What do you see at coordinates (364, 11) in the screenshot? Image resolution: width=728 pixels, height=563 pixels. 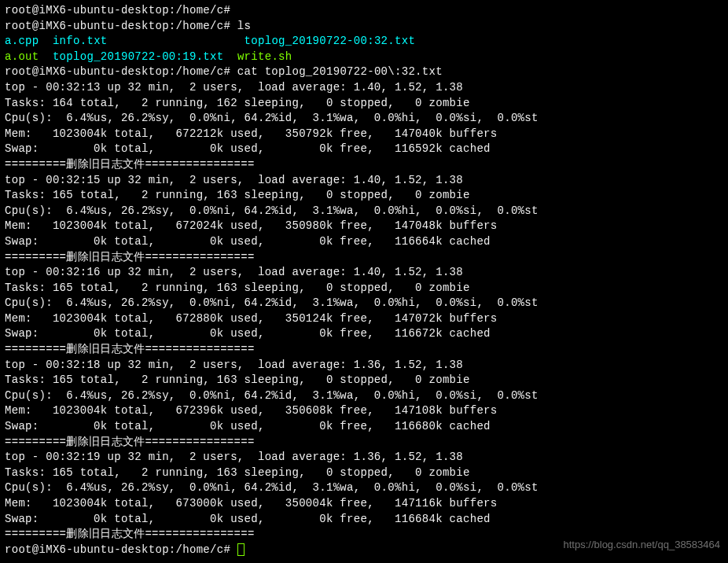 I see `prompt-line-empty: root@iMX6-ubuntu-desktop:/home/c#` at bounding box center [364, 11].